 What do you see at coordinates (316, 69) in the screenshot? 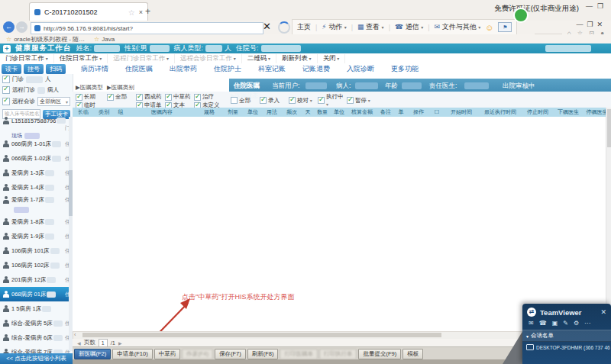
I see `module-tab: 记账退费` at bounding box center [316, 69].